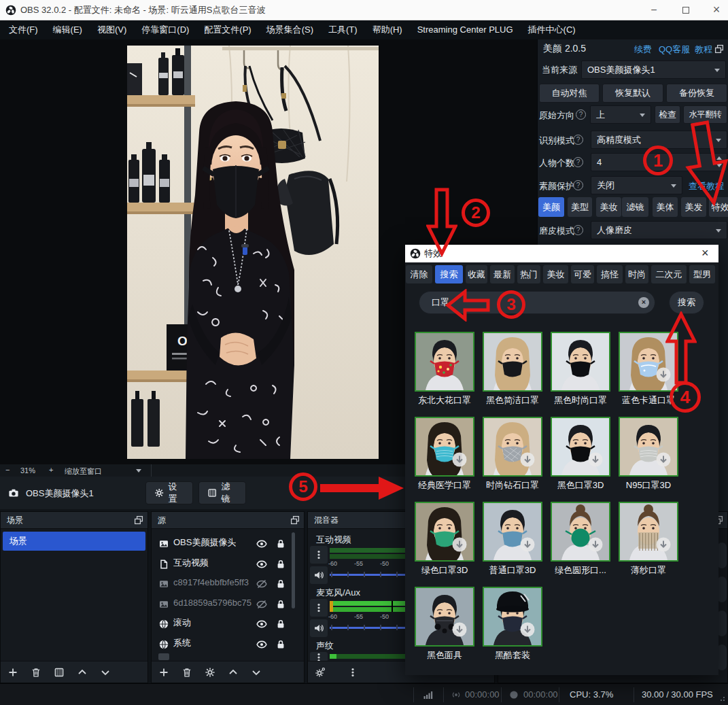  I want to click on source-row: c8917f4ebbfbfe5ff3, so click(228, 583).